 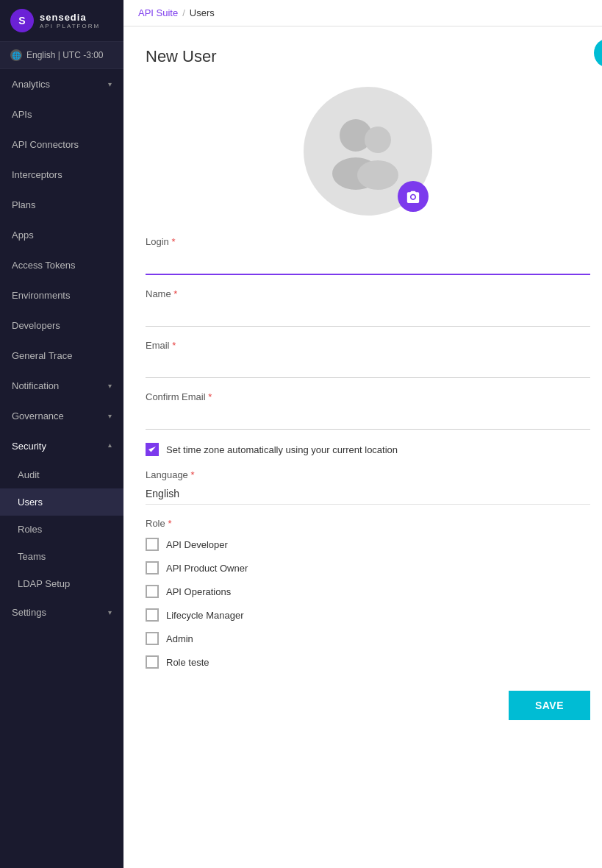 What do you see at coordinates (62, 204) in the screenshot?
I see `sidebar-item-plans: Plans` at bounding box center [62, 204].